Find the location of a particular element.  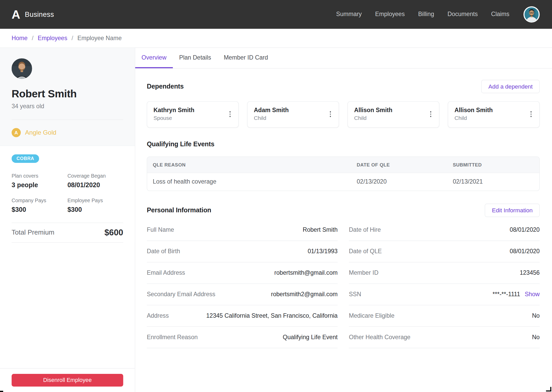

nav-item-employees: Employees is located at coordinates (390, 14).